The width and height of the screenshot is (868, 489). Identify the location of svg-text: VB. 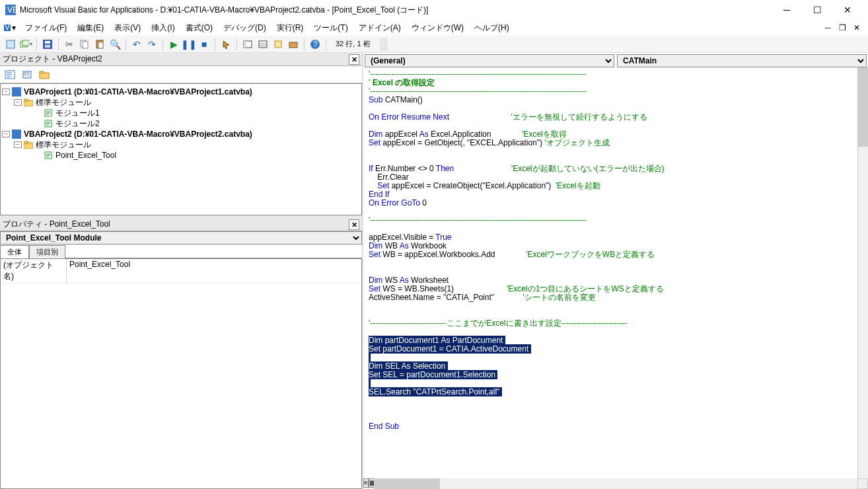
(12, 10).